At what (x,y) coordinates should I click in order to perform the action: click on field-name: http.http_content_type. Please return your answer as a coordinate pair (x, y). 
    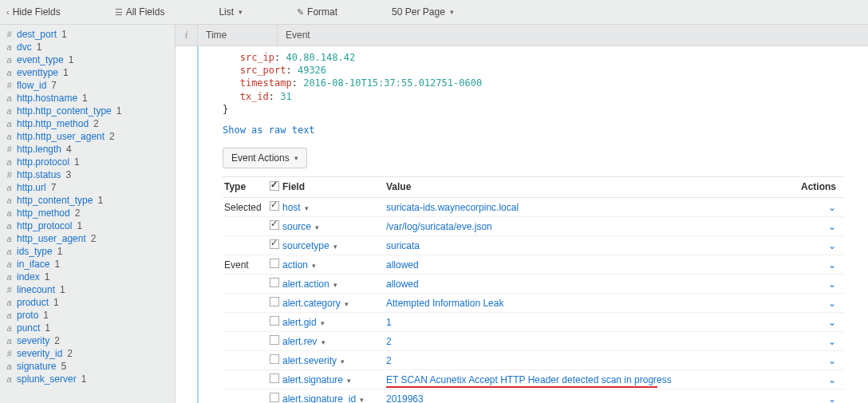
    Looking at the image, I should click on (64, 111).